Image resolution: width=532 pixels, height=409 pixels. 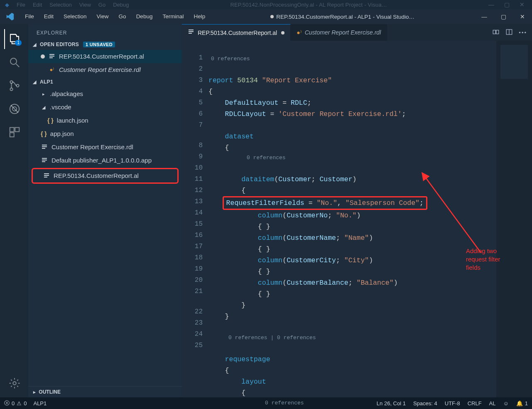 I want to click on activity-scm-icon, so click(x=14, y=86).